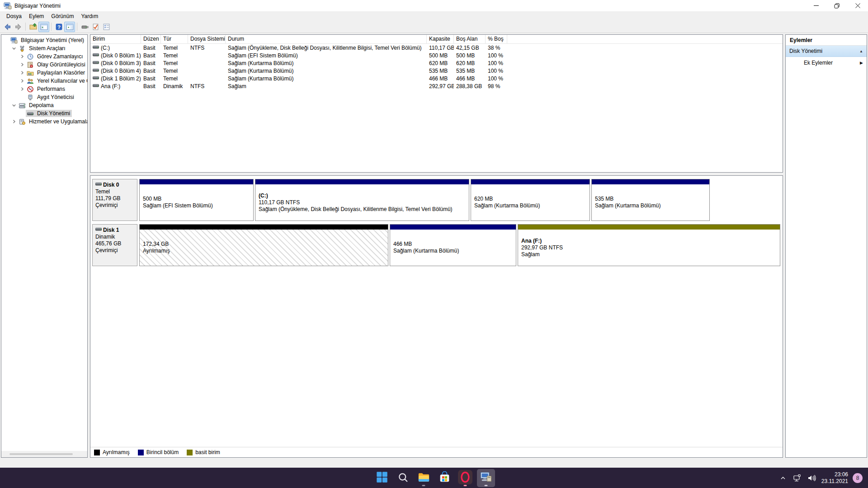 Image resolution: width=868 pixels, height=488 pixels. What do you see at coordinates (783, 478) in the screenshot?
I see `tray-chevron-up-icon` at bounding box center [783, 478].